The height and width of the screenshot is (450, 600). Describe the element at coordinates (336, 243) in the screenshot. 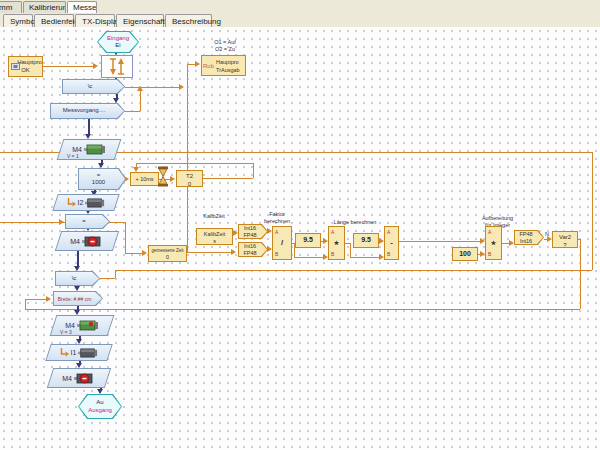

I see `multiply-block-1: A B ★` at that location.